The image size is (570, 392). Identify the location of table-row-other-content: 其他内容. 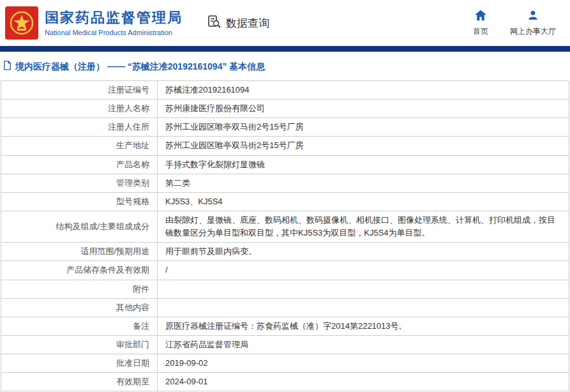
(285, 308).